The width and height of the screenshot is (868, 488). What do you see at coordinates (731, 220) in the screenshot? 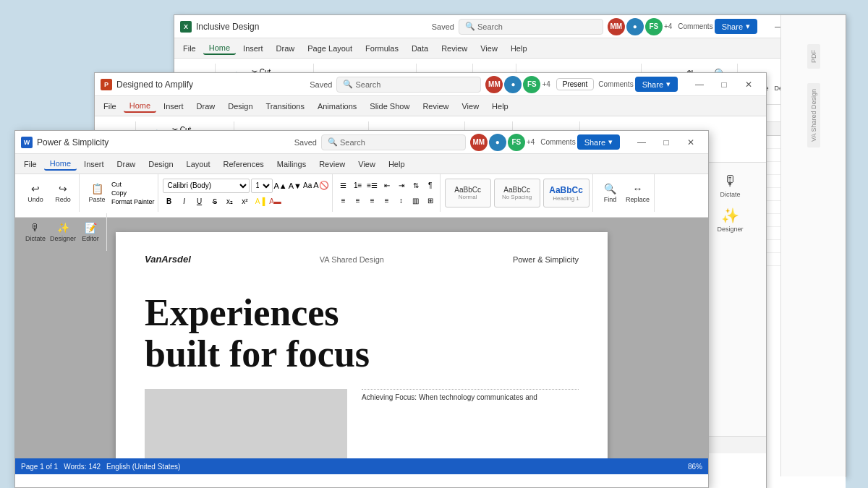
I see `designer-tool-button: ✨ Designer` at bounding box center [731, 220].